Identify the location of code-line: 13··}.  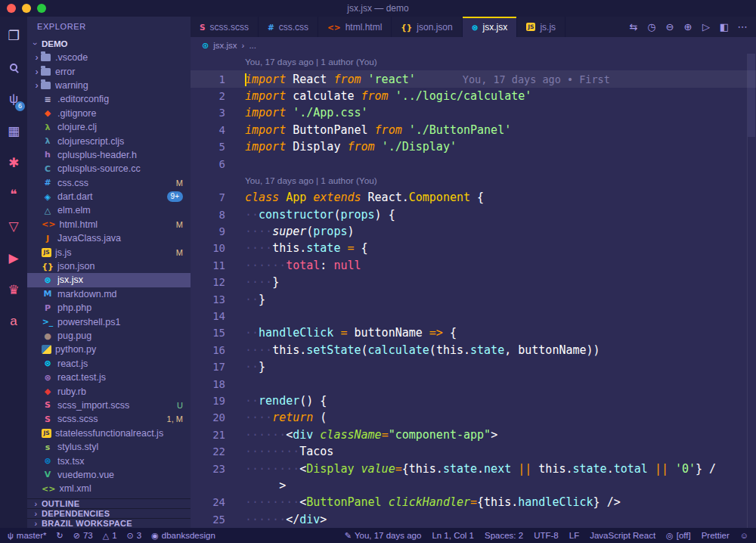
(473, 299).